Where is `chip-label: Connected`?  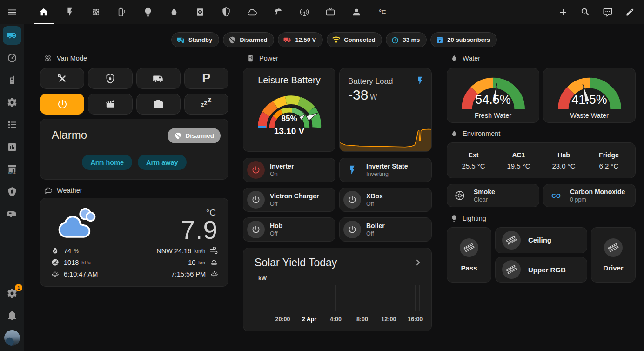
chip-label: Connected is located at coordinates (359, 40).